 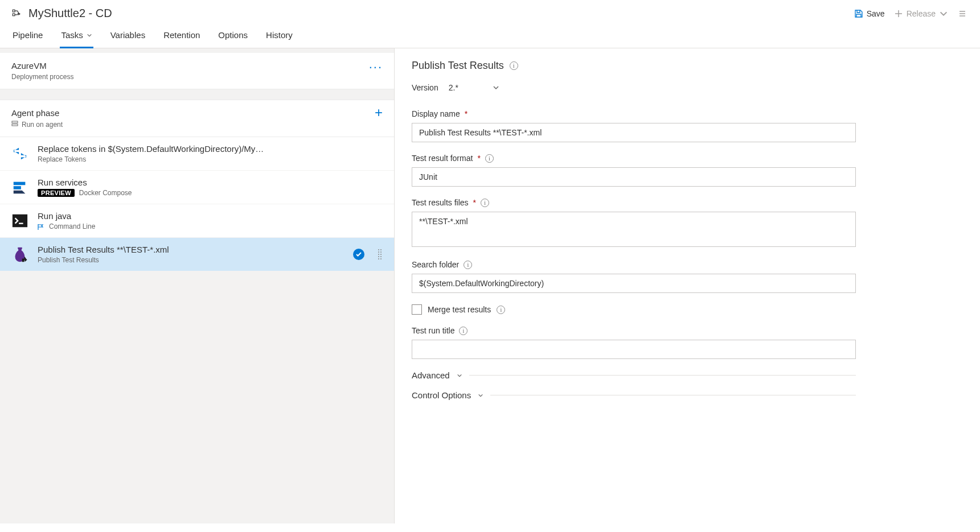 What do you see at coordinates (634, 203) in the screenshot?
I see `field-label: Test results files * i` at bounding box center [634, 203].